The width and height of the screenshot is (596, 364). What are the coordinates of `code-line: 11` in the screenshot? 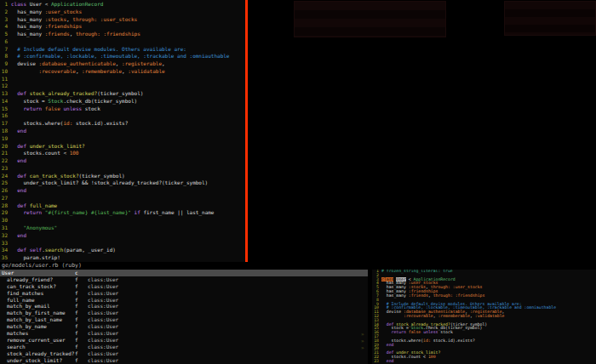 It's located at (123, 80).